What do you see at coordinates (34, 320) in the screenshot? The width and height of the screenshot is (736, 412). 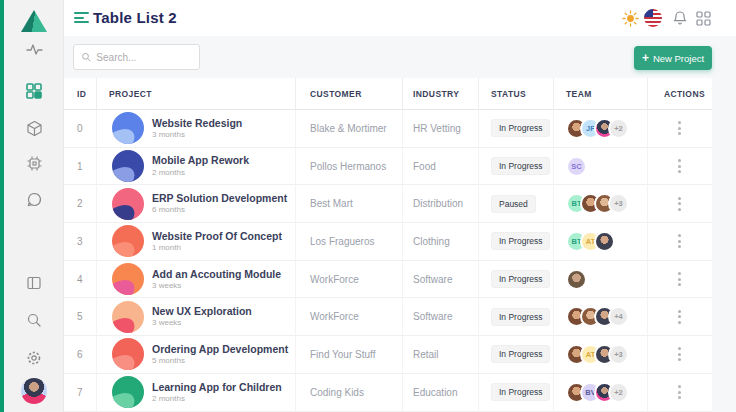 I see `sidebar-item-search` at bounding box center [34, 320].